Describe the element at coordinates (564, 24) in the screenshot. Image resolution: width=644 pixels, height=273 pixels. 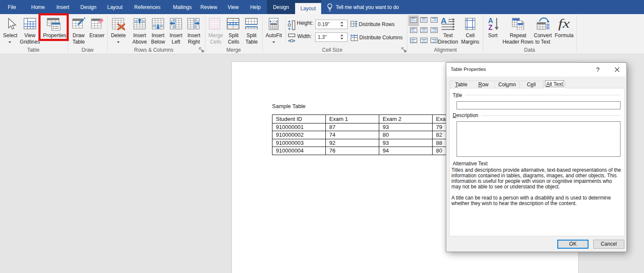
I see `svg-text: fx` at that location.